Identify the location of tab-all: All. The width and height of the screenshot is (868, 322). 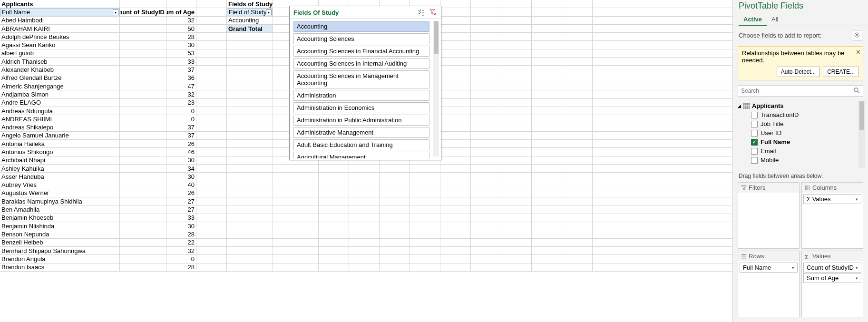
(775, 20).